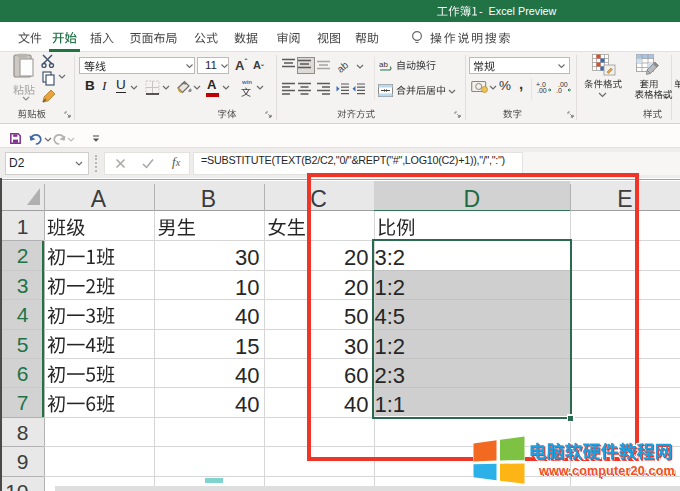 The width and height of the screenshot is (680, 491). I want to click on svg-text: ab, so click(384, 64).